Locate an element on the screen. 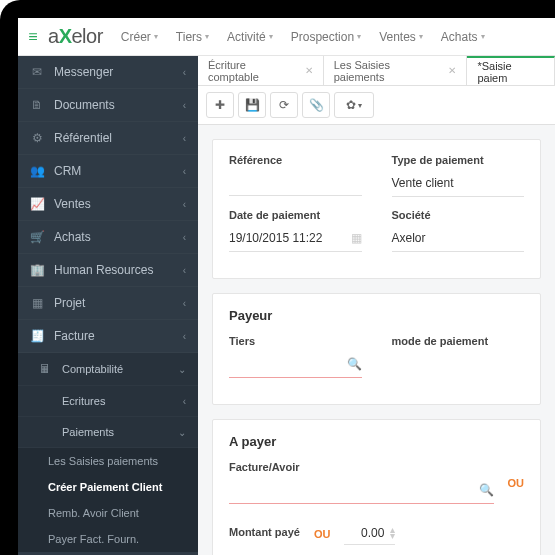 The image size is (555, 555). menu-activite: Activité▾ is located at coordinates (250, 37).